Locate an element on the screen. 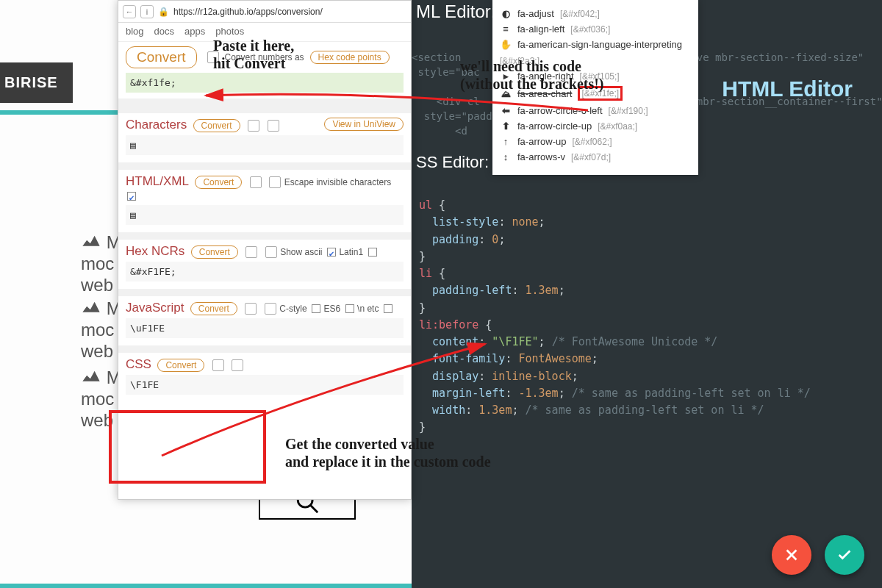 Image resolution: width=882 pixels, height=588 pixels. showascii-checkbox is located at coordinates (331, 252).